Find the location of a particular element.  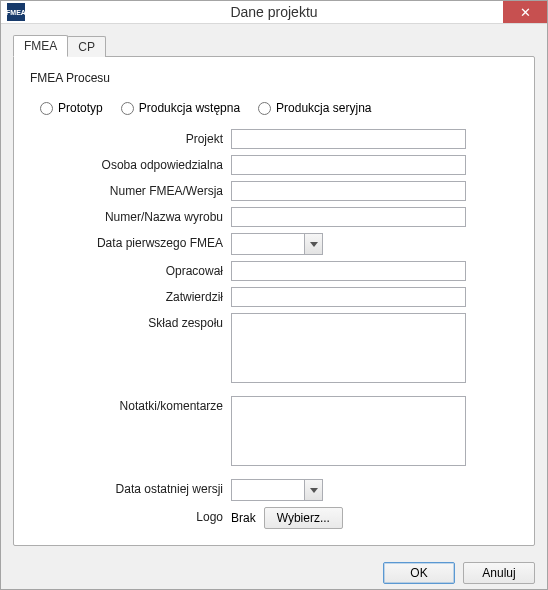

radio-produkcja-seryjna: Produkcja seryjna is located at coordinates (314, 108).